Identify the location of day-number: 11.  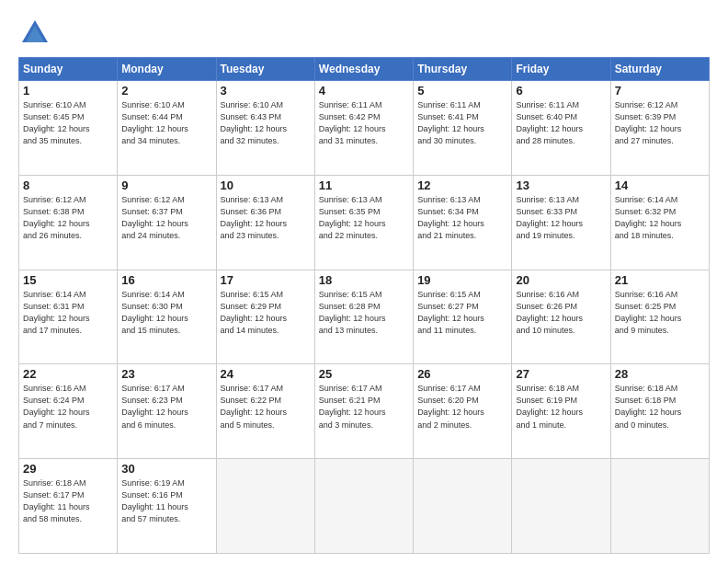
(364, 186).